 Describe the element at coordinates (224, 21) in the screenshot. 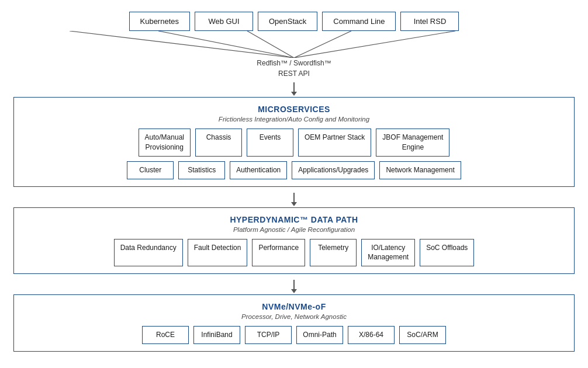

I see `top-box-webgui: Web GUI` at that location.